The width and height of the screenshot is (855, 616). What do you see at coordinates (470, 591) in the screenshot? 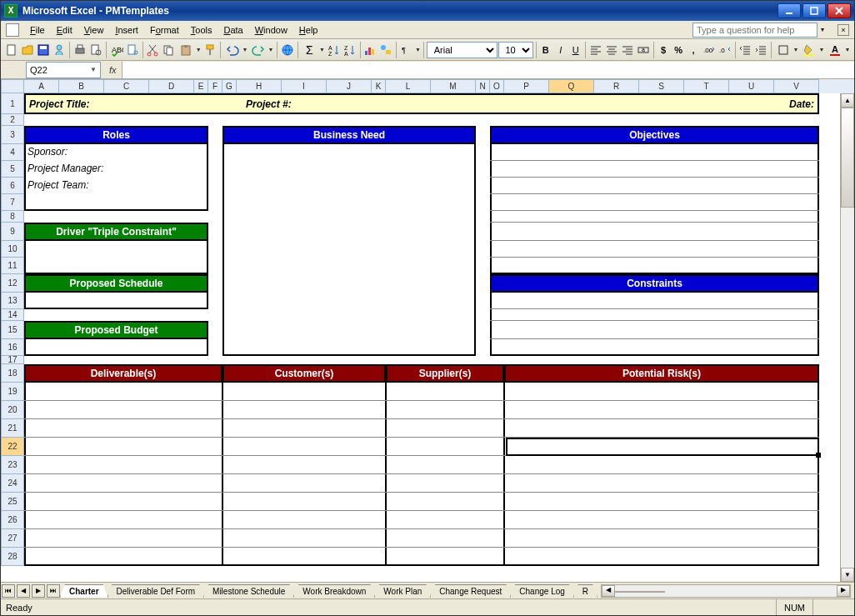
I see `sheet-tab-change-request: Change Request` at bounding box center [470, 591].